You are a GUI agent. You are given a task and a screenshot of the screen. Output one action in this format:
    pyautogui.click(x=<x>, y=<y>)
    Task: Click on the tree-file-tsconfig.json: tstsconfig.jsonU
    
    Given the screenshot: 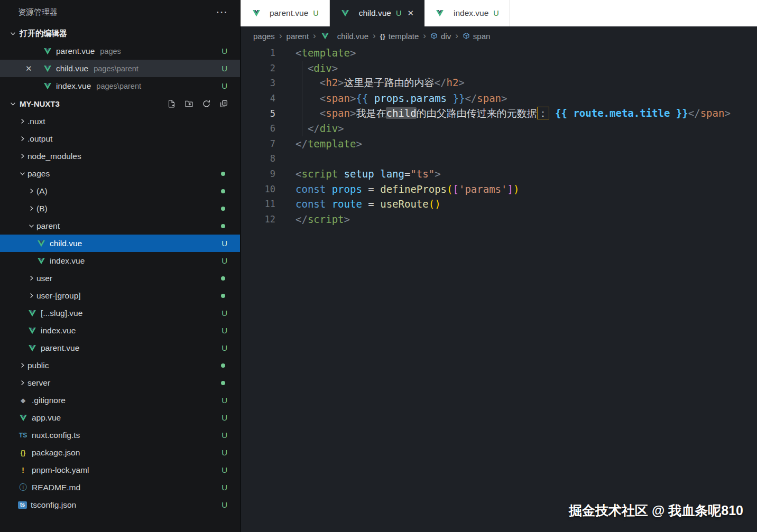 What is the action you would take?
    pyautogui.click(x=120, y=505)
    